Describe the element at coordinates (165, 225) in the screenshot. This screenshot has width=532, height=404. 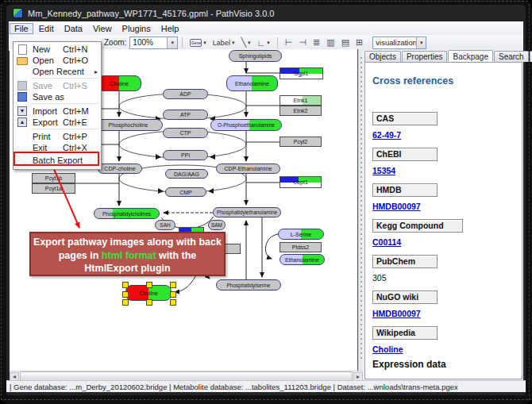
I see `node-sah: SAH` at that location.